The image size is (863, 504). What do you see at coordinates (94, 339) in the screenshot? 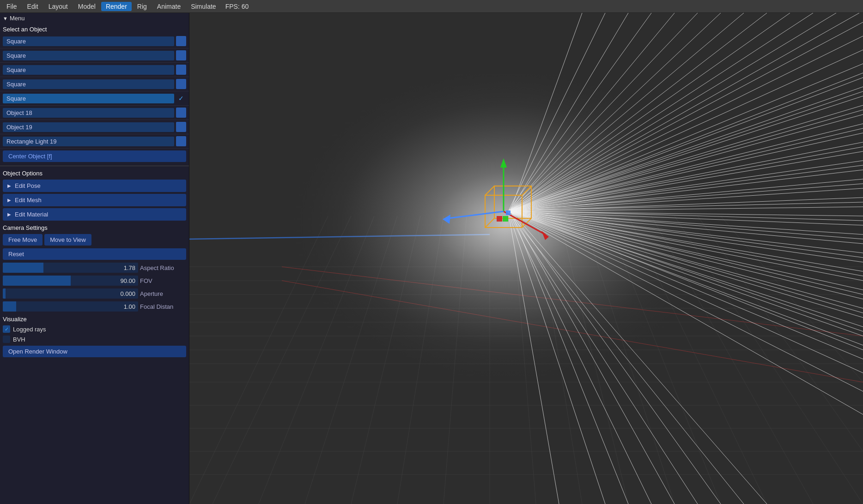
I see `bvh-item: BVH` at bounding box center [94, 339].